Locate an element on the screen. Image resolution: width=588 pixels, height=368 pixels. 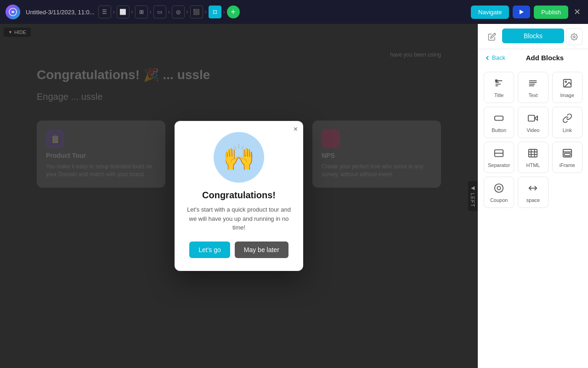
video-block-icon is located at coordinates (533, 118).